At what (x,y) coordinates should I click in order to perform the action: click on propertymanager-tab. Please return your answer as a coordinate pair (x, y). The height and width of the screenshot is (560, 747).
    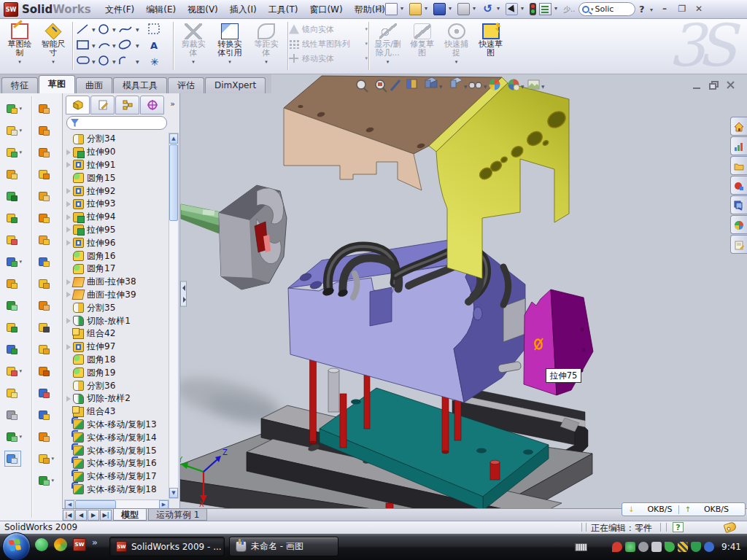
    Looking at the image, I should click on (102, 105).